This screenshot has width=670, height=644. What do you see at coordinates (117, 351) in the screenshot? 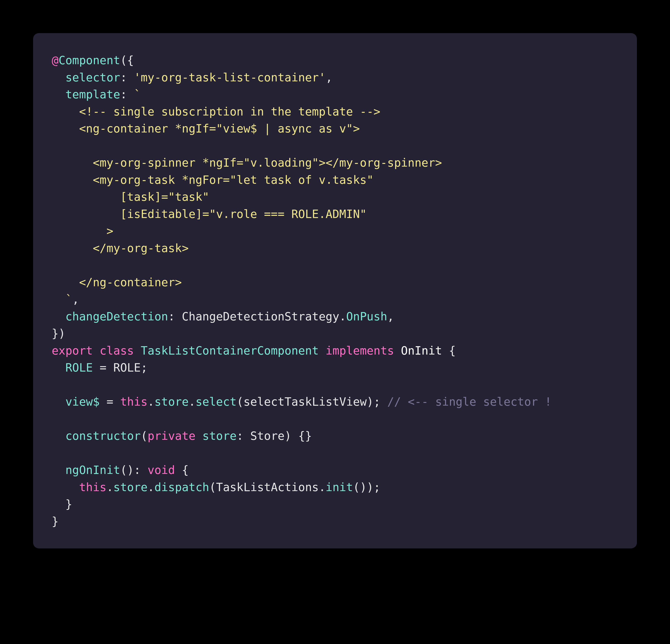
I see `kw-class: class` at bounding box center [117, 351].